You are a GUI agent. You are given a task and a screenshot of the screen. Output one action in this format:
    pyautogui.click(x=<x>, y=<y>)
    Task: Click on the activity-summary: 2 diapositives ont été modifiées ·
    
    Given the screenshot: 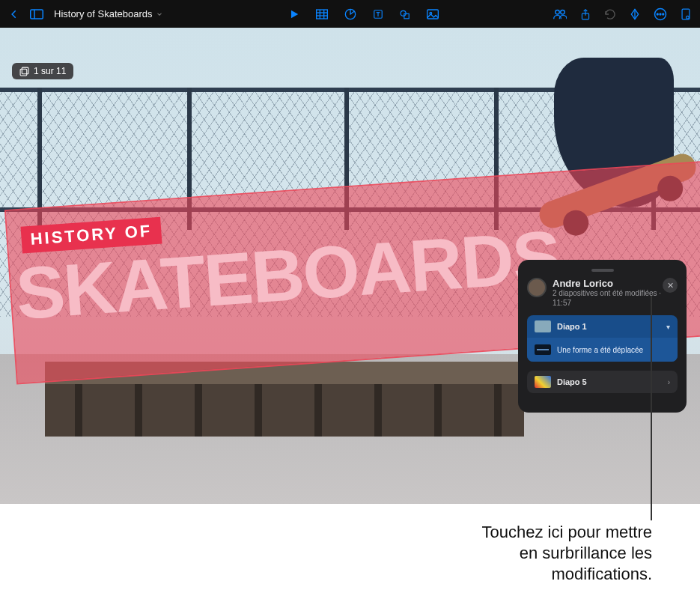 What is the action you would take?
    pyautogui.click(x=606, y=294)
    